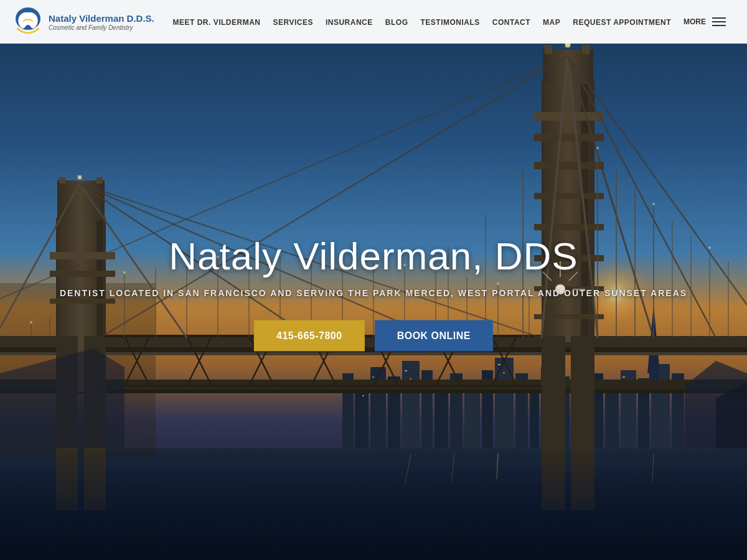  I want to click on nav-item-meet: MEET DR. VILDERMAN, so click(217, 22).